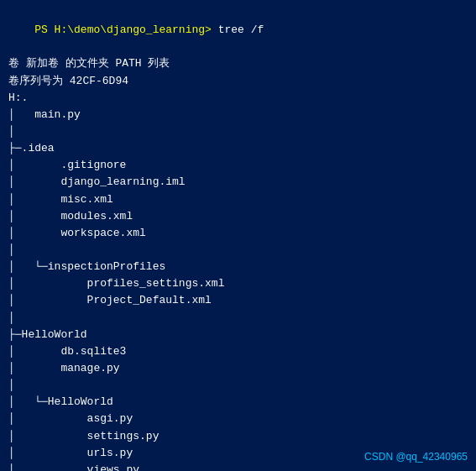 This screenshot has height=471, width=476. What do you see at coordinates (238, 81) in the screenshot?
I see `output-line: 卷序列号为 42CF-6D94` at bounding box center [238, 81].